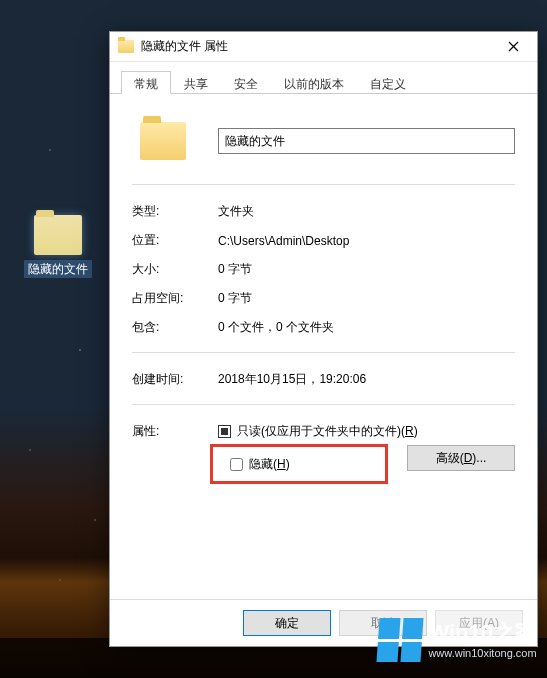 The width and height of the screenshot is (547, 678). What do you see at coordinates (366, 298) in the screenshot?
I see `disk-value: 0 字节` at bounding box center [366, 298].